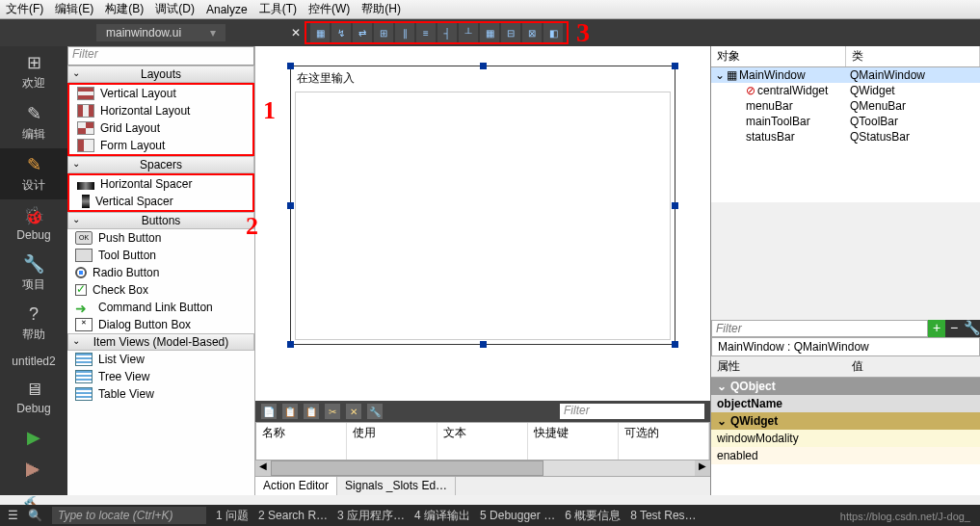 Image resolution: width=980 pixels, height=526 pixels. I want to click on new-action-icon: 📄, so click(269, 411).